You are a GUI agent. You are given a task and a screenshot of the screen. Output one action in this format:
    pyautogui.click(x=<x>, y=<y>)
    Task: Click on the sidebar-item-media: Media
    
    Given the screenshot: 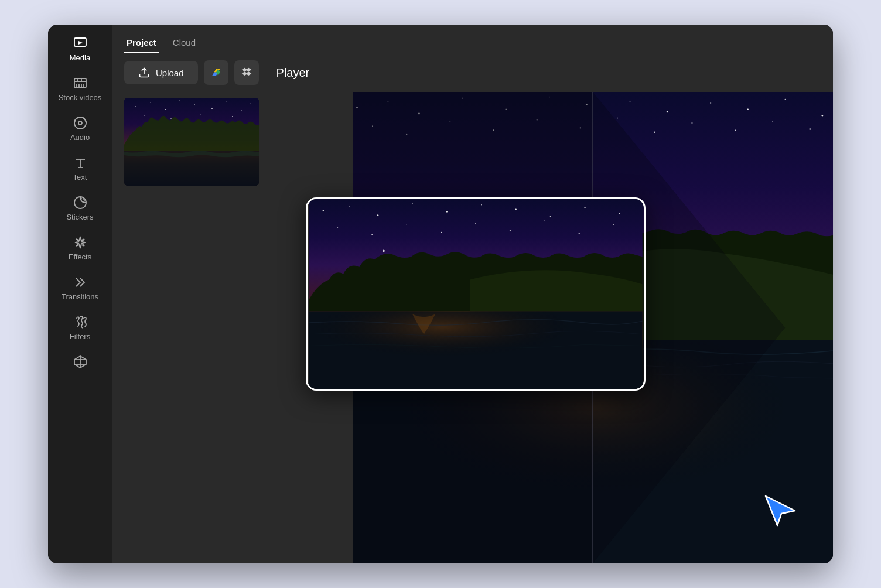 What is the action you would take?
    pyautogui.click(x=80, y=49)
    